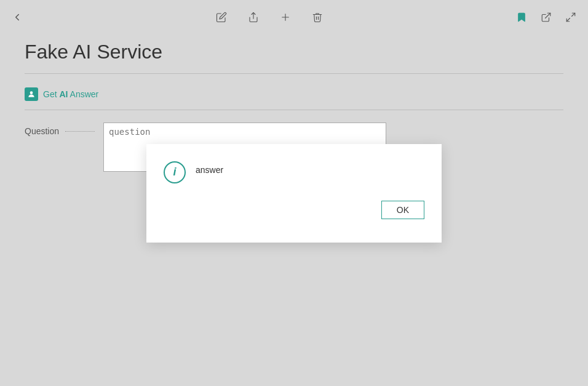 The height and width of the screenshot is (386, 588). I want to click on modal-dialog: i answer OK, so click(294, 193).